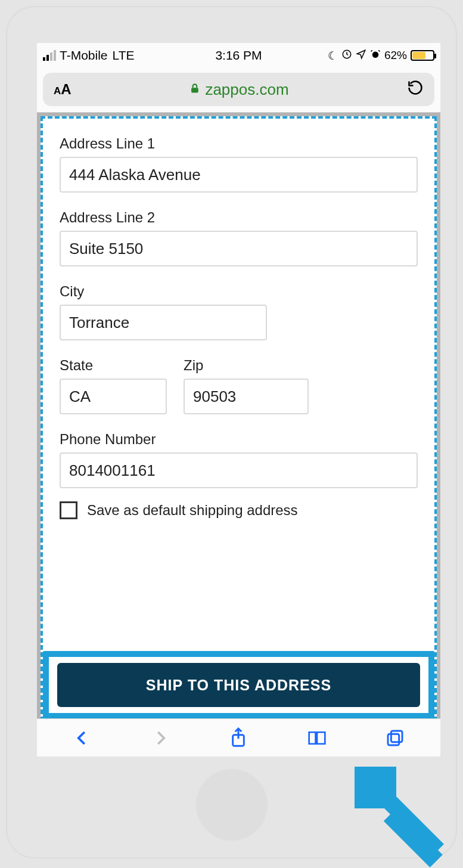  I want to click on city-input, so click(163, 323).